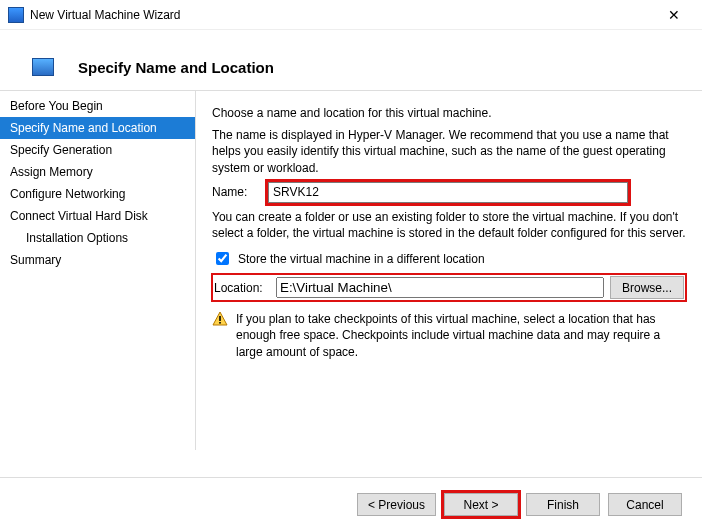  I want to click on app-icon, so click(16, 15).